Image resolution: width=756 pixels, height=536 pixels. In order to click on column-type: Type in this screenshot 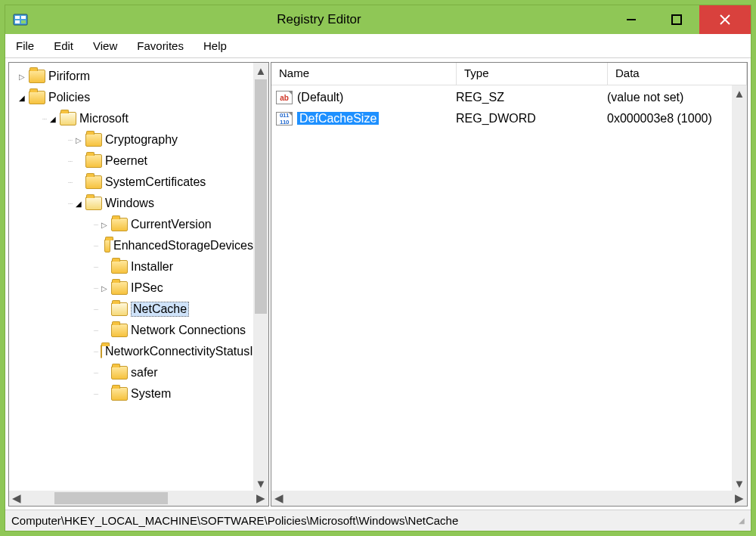, I will do `click(532, 74)`.